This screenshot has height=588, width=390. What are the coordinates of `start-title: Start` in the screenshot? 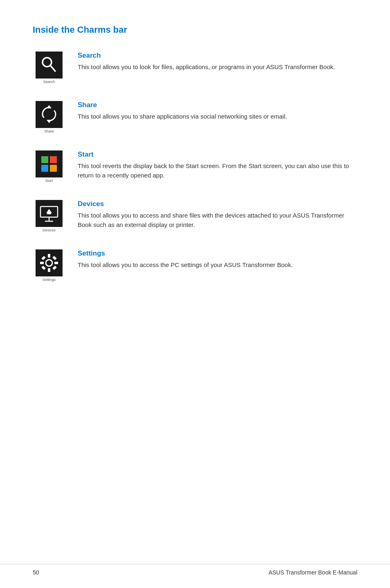 It's located at (217, 155).